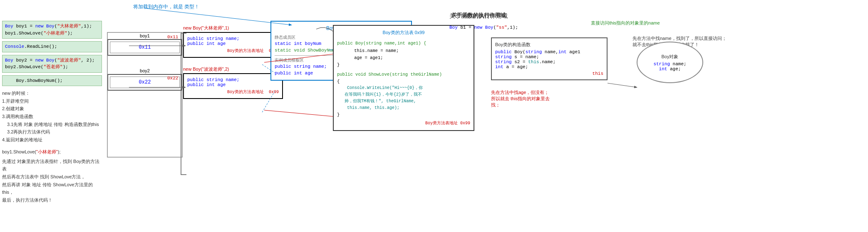  Describe the element at coordinates (520, 99) in the screenshot. I see `scope-annotation-bottom: 先在方法中找age，但没有； 所以就去 this指向的对象里去 找；` at that location.